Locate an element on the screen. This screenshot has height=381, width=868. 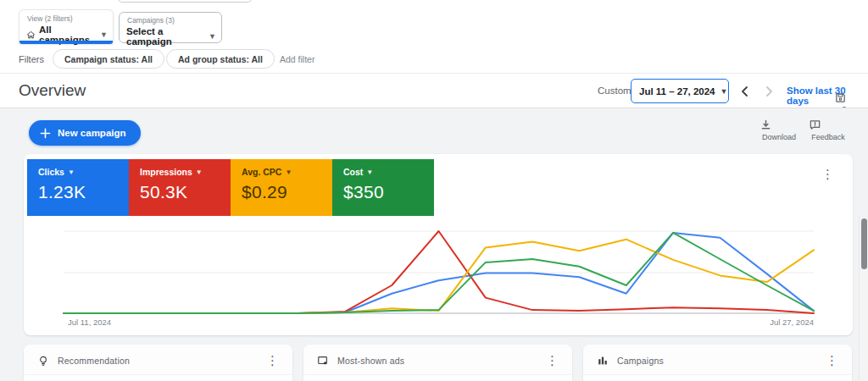
campaign-select-dropdown: Campaigns (3) Select a campaign ▼ is located at coordinates (170, 27).